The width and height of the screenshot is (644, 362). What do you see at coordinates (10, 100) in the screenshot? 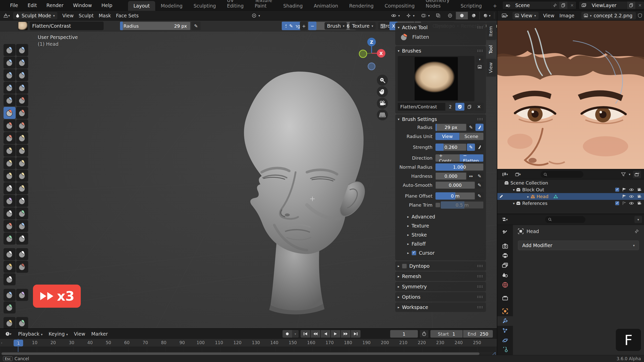
I see `brush-crease` at bounding box center [10, 100].